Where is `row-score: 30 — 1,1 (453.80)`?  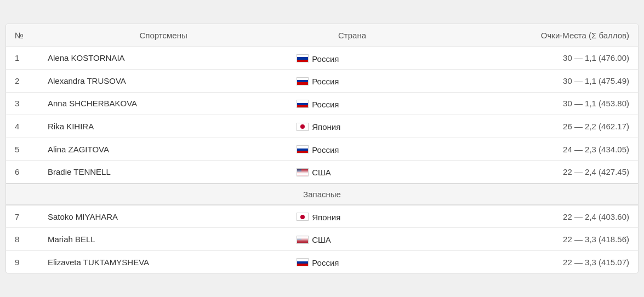
row-score: 30 — 1,1 (453.80) is located at coordinates (527, 104).